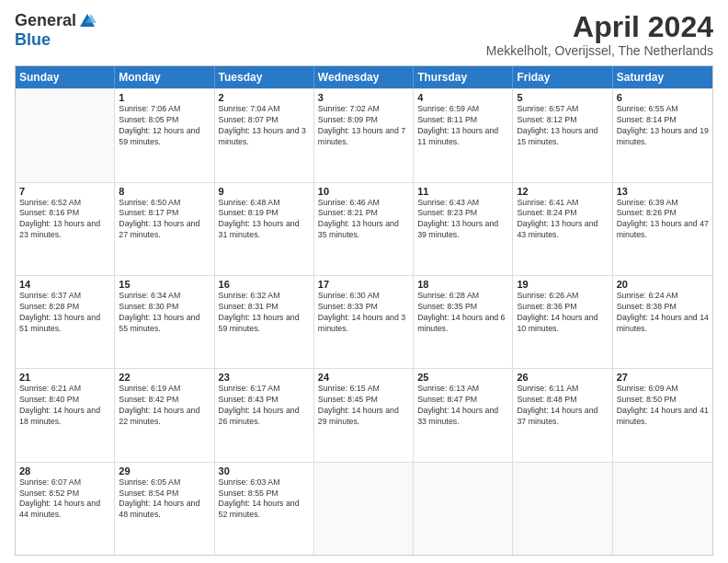 Image resolution: width=728 pixels, height=563 pixels. Describe the element at coordinates (65, 322) in the screenshot. I see `cal-cell-2-0: 14Sunrise: 6:37 AM Sunset: 8:28 PM Dayli…` at that location.